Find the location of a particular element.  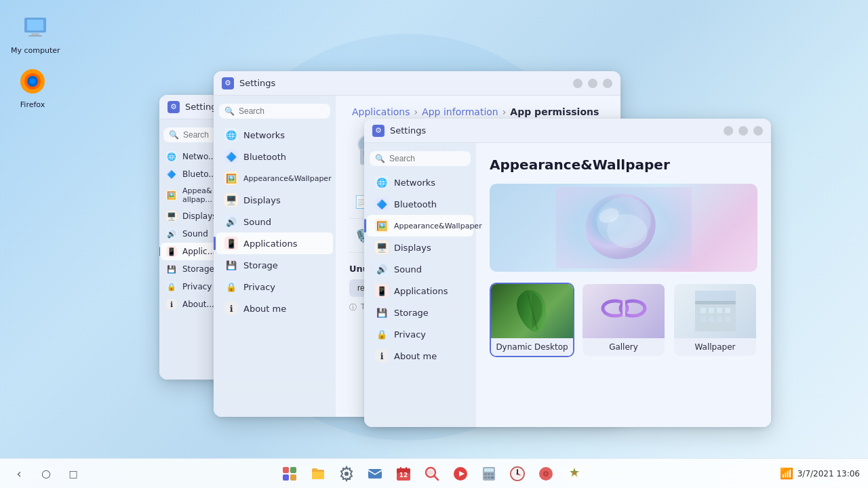

search-bar-front: 🔍 is located at coordinates (420, 159).